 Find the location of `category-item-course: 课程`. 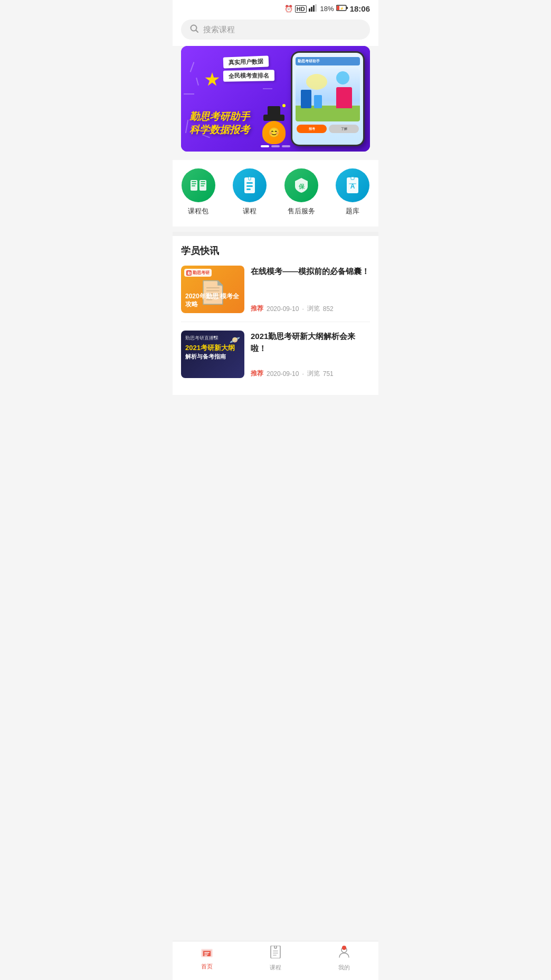

category-item-course: 课程 is located at coordinates (250, 192).